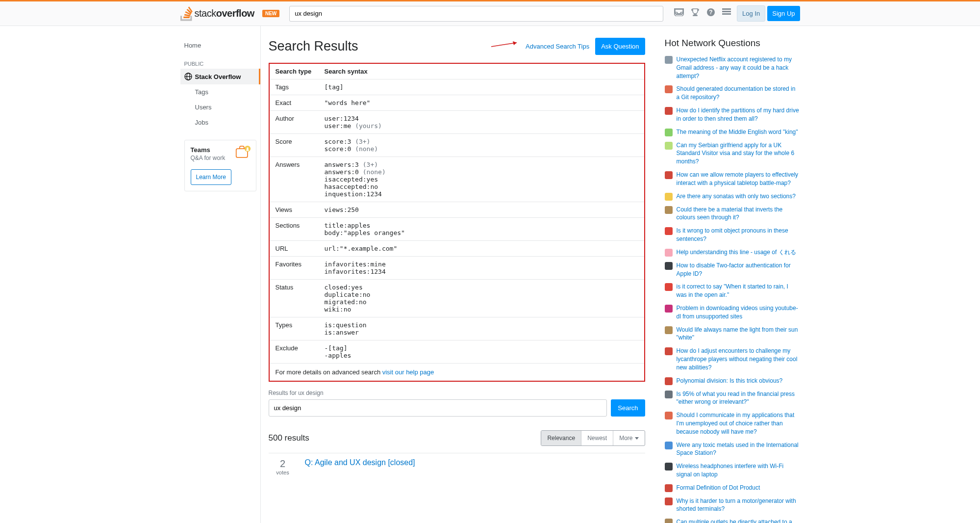 The height and width of the screenshot is (523, 980). What do you see at coordinates (738, 313) in the screenshot?
I see `hot-question-link: Problem in downloading videos using yout…` at bounding box center [738, 313].